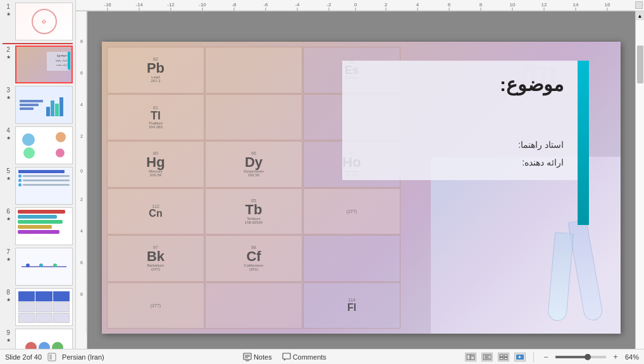 The image size is (644, 364). What do you see at coordinates (8, 252) in the screenshot?
I see `slide-num-7: 7` at bounding box center [8, 252].